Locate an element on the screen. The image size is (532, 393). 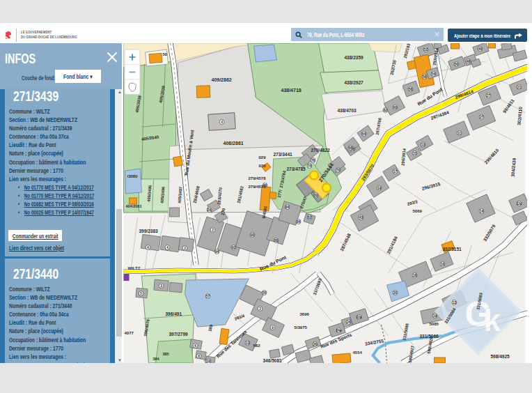
svg-text: 26 is located at coordinates (315, 344).